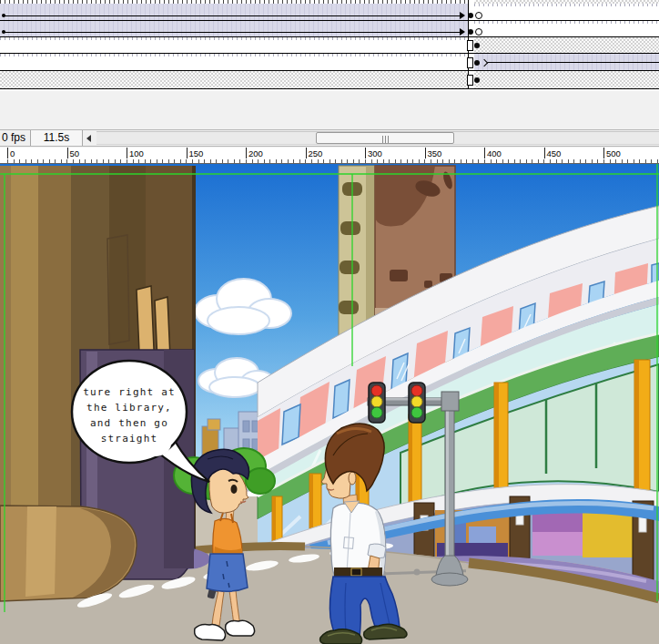 The image size is (659, 644). Describe the element at coordinates (330, 138) in the screenshot. I see `timeline-status-bar: 0 fps 11.5s` at that location.